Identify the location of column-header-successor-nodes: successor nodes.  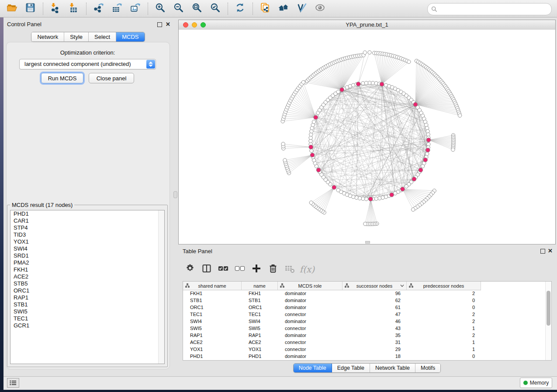
(375, 285).